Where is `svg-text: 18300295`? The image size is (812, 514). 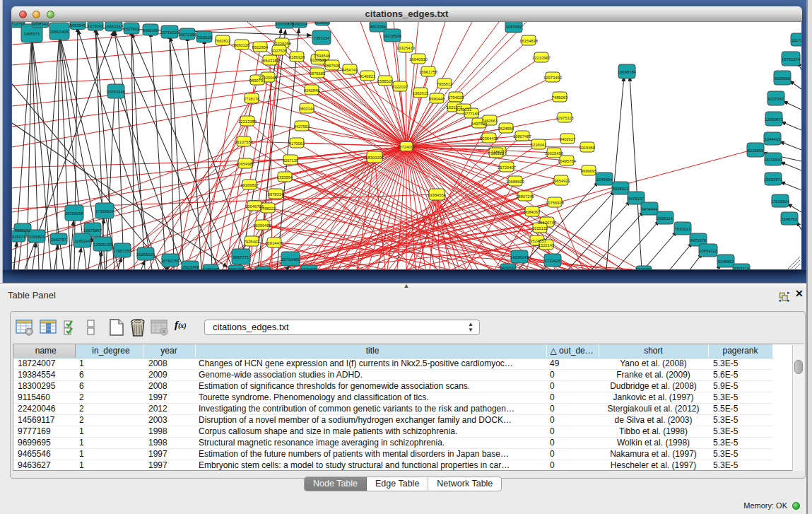 svg-text: 18300295 is located at coordinates (375, 158).